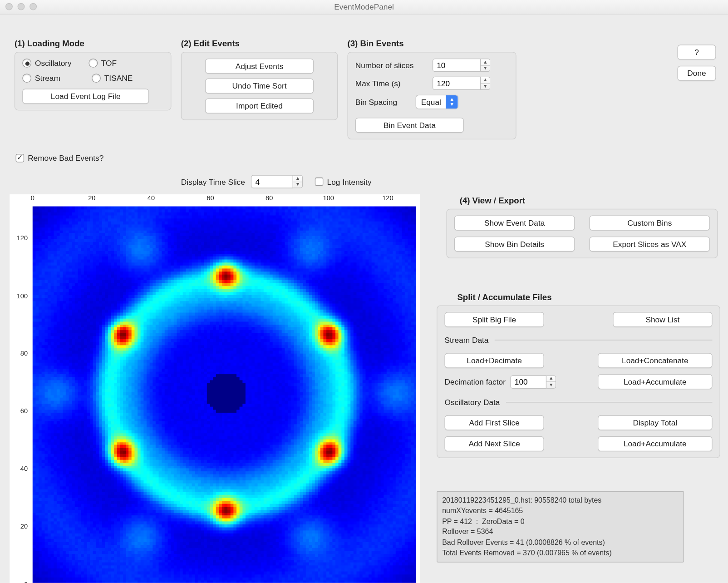 This screenshot has width=728, height=583. Describe the element at coordinates (364, 7) in the screenshot. I see `window-title: EventModePanel` at that location.